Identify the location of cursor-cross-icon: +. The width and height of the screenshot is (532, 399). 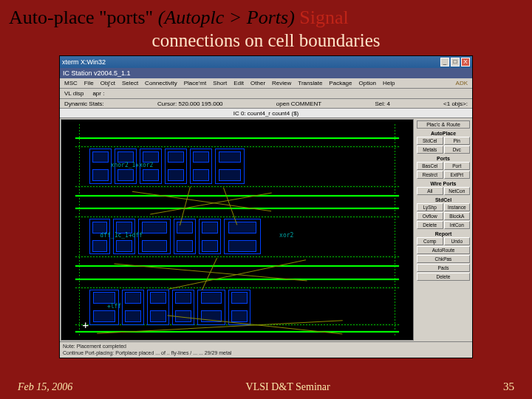
(86, 325).